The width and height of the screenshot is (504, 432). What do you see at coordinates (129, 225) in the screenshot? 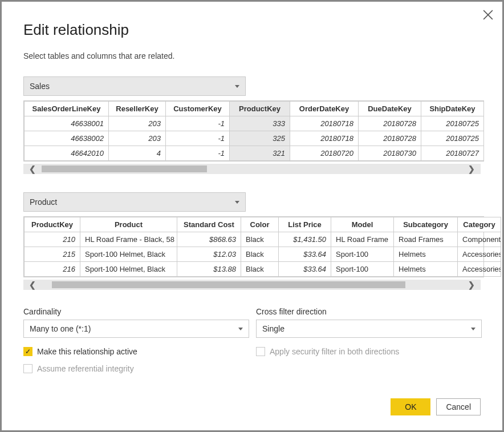
I see `column-header: Product` at bounding box center [129, 225].